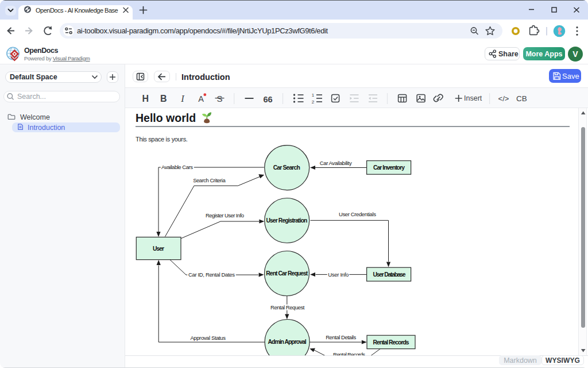  I want to click on svg-text: Rent Car Request, so click(287, 274).